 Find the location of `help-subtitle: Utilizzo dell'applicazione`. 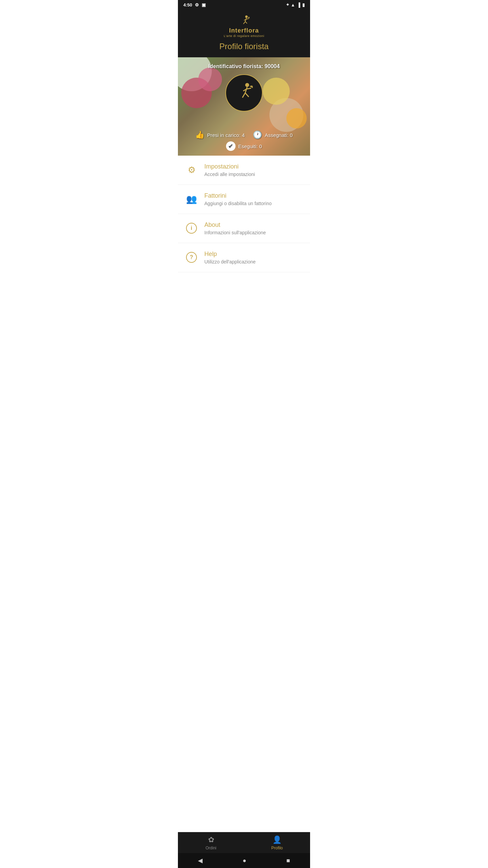

help-subtitle: Utilizzo dell'applicazione is located at coordinates (254, 262).